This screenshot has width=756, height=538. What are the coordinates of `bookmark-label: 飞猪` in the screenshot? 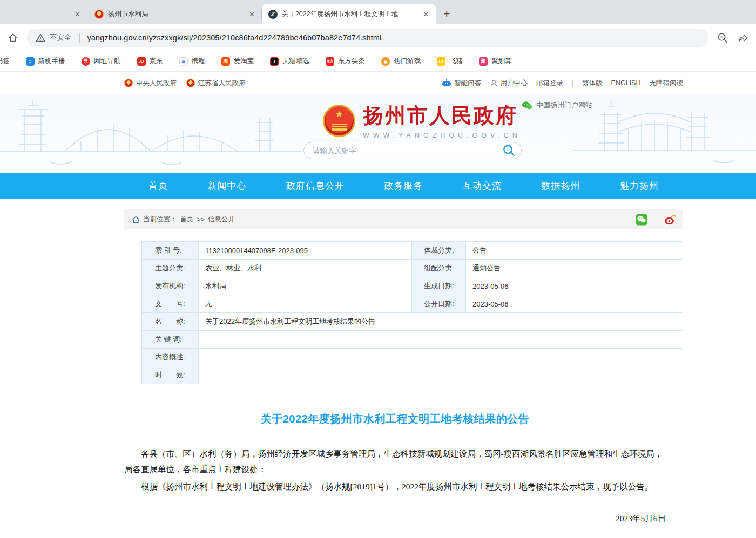 It's located at (456, 62).